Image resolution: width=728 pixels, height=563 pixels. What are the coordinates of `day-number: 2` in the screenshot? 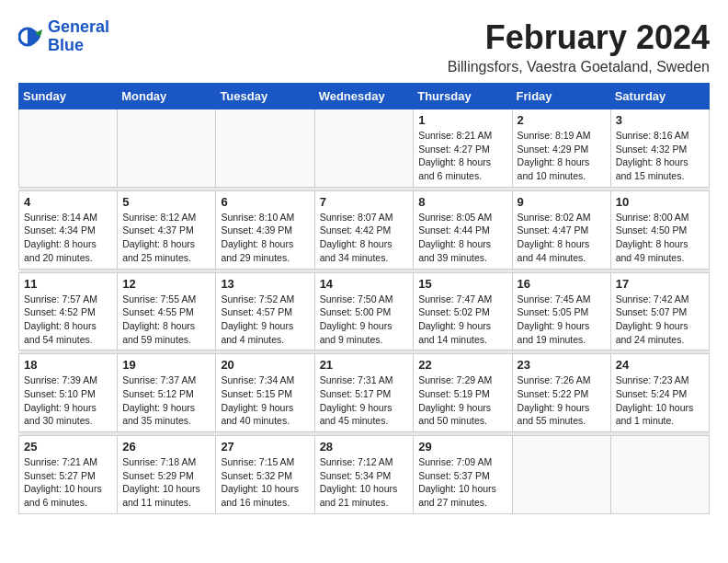 It's located at (562, 120).